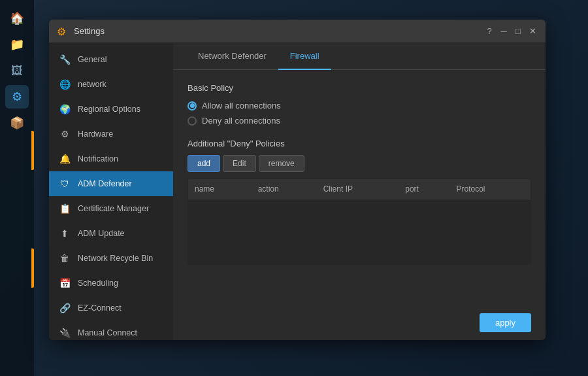  What do you see at coordinates (111, 209) in the screenshot?
I see `sidebar-item-cert-manager: 📋Certificate Manager` at bounding box center [111, 209].